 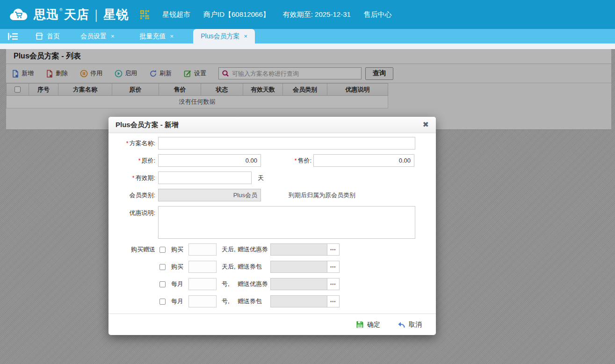 I want to click on dialog-title: Plus会员方案 - 新增, so click(x=147, y=125).